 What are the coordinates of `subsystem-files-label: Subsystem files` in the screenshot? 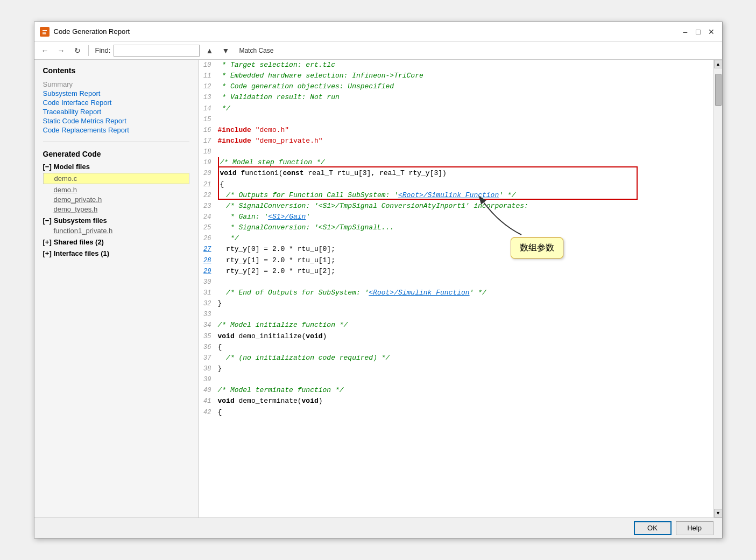 It's located at (81, 221).